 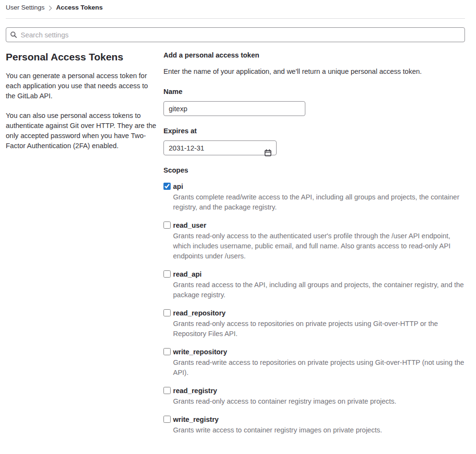 I want to click on scope-description: Grants read access to the API, including…, so click(x=319, y=290).